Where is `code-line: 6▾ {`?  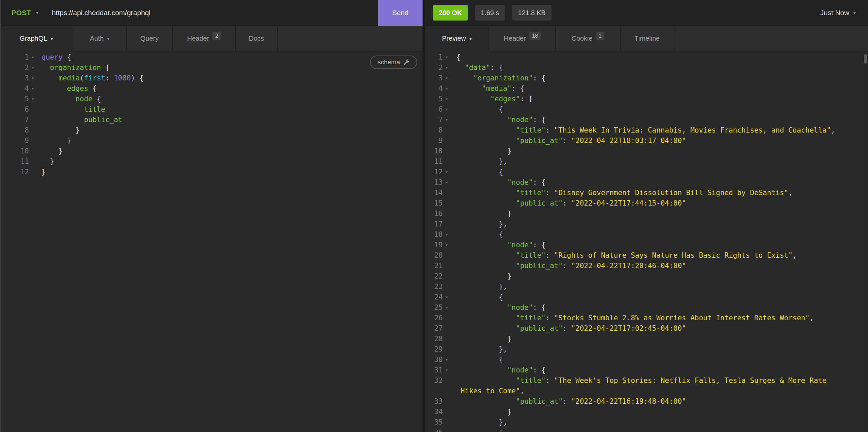
code-line: 6▾ { is located at coordinates (647, 110).